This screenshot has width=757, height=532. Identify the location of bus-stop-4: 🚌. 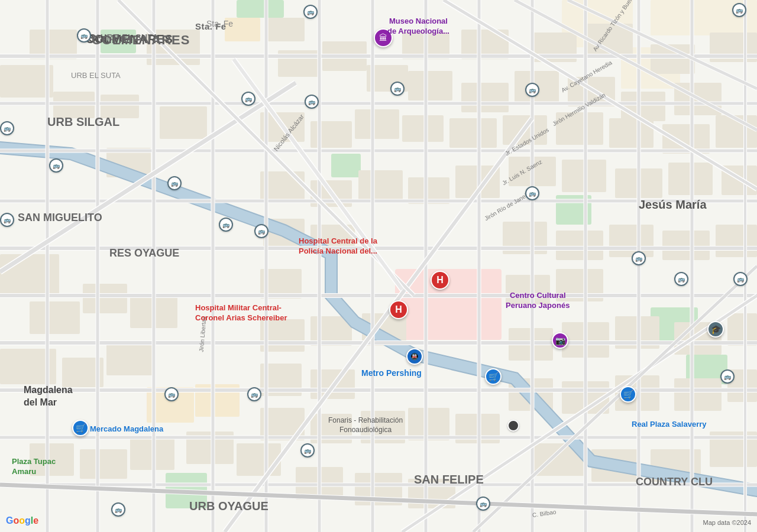
(248, 99).